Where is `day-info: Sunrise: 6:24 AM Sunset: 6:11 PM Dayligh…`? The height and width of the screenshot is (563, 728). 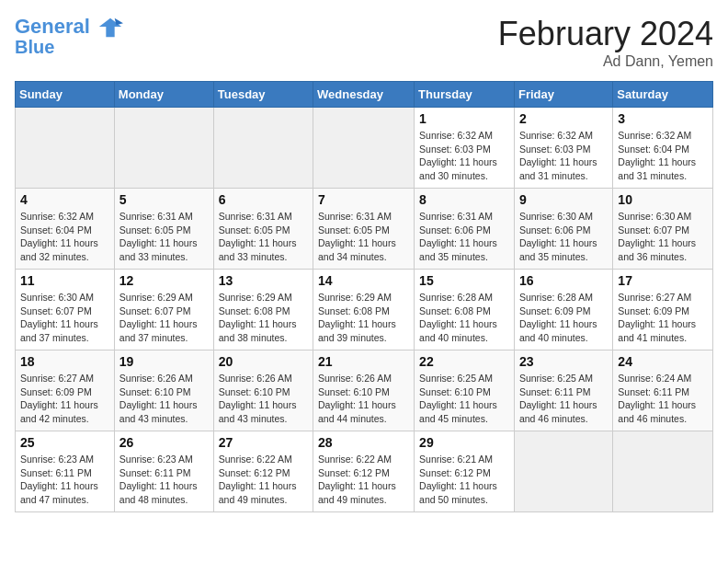 day-info: Sunrise: 6:24 AM Sunset: 6:11 PM Dayligh… is located at coordinates (663, 399).